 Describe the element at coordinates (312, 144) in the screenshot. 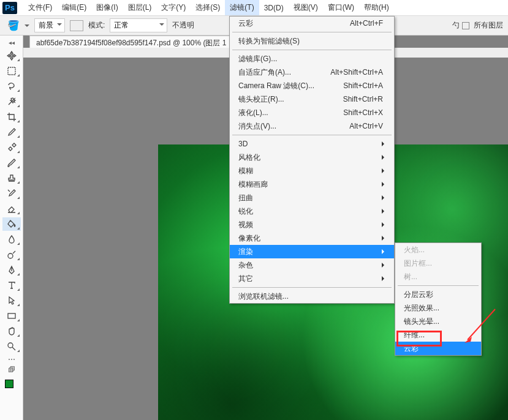

I see `filter-sub-3d: 3D` at that location.